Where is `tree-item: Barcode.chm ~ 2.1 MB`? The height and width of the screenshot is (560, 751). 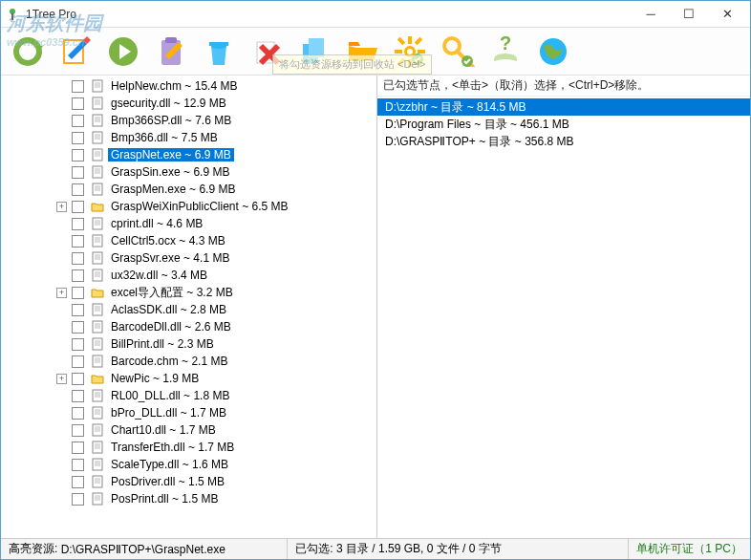
tree-item: Barcode.chm ~ 2.1 MB is located at coordinates (189, 361).